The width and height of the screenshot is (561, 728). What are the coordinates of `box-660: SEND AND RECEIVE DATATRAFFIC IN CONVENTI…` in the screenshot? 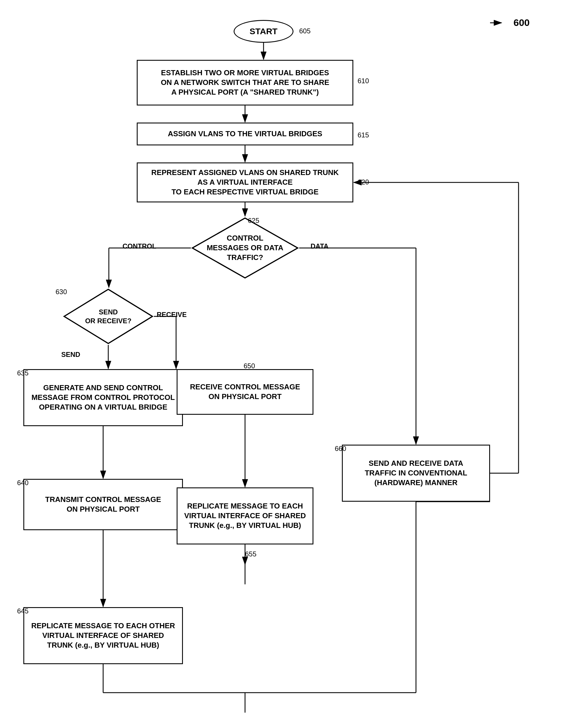 It's located at (416, 473).